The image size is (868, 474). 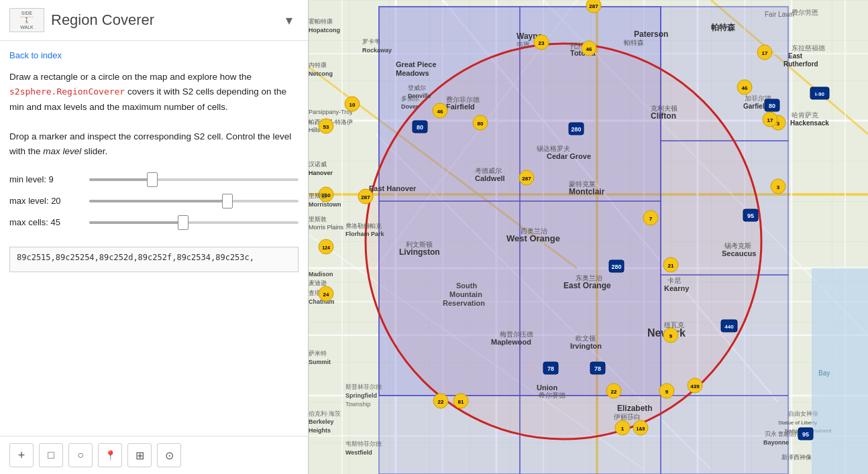 What do you see at coordinates (765, 54) in the screenshot?
I see `svg-text: 17` at bounding box center [765, 54].